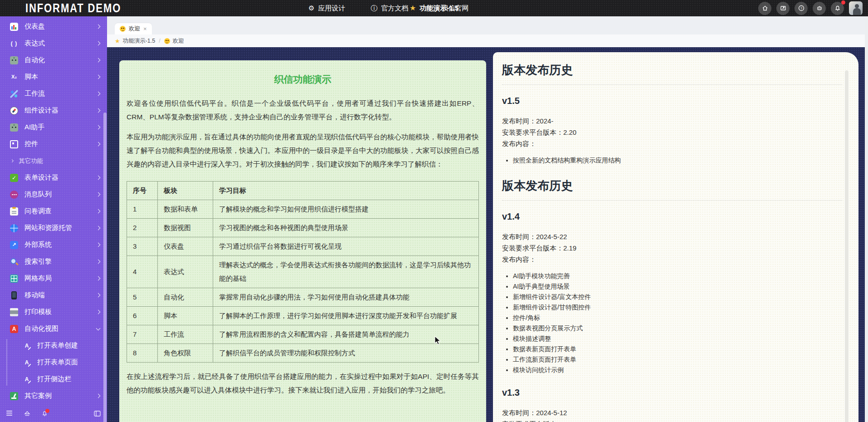  What do you see at coordinates (54, 245) in the screenshot?
I see `sidebar-item: ↗ 外部系统` at bounding box center [54, 245].